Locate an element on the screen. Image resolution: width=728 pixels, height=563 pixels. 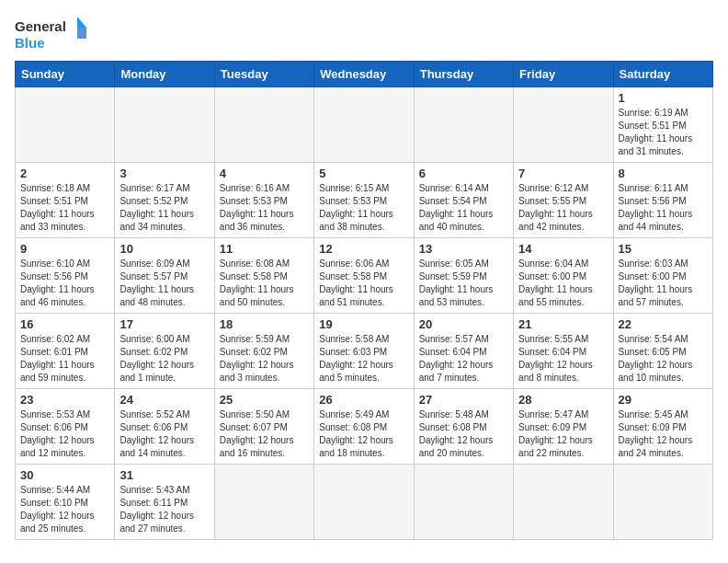
weekday-header-monday: Monday is located at coordinates (165, 75).